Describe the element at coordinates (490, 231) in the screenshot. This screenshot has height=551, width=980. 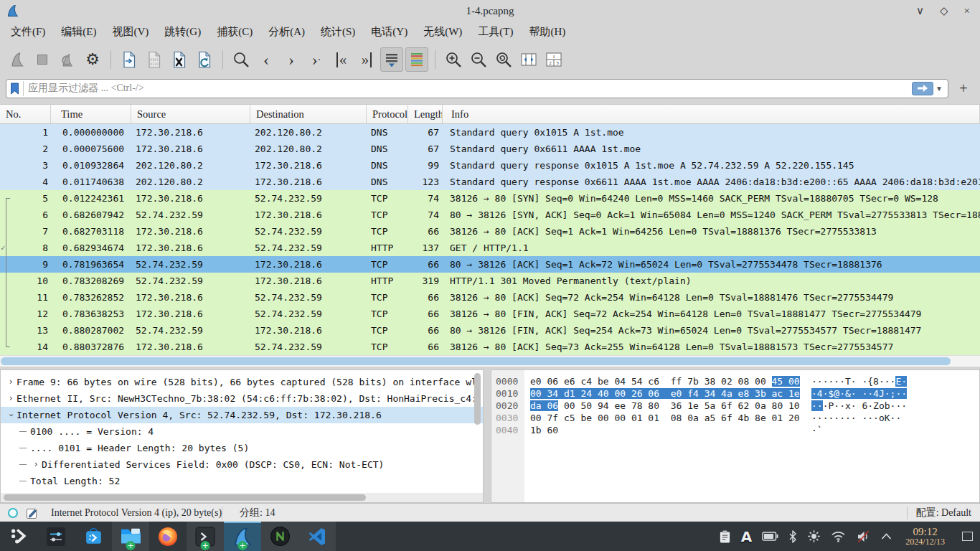
I see `packet-row-7: 70.682703118172.30.218.652.74.232.59TCP6…` at that location.